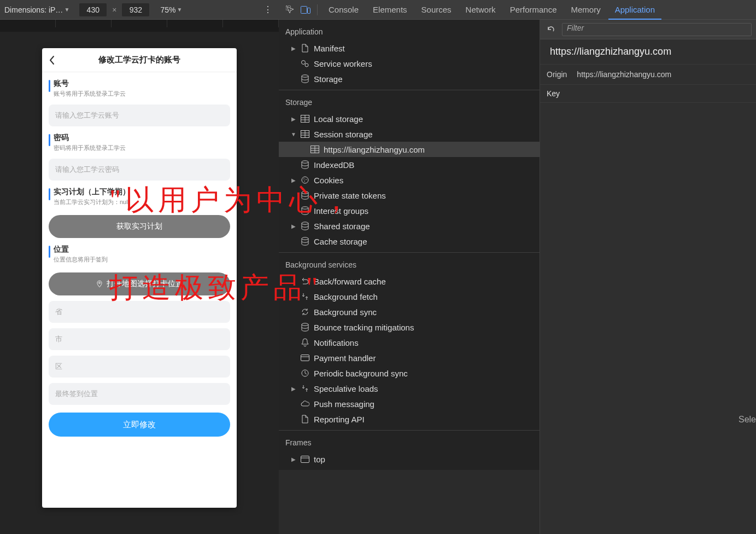 The width and height of the screenshot is (756, 534). Describe the element at coordinates (329, 181) in the screenshot. I see `sidebar-item-label: Cookies` at that location.